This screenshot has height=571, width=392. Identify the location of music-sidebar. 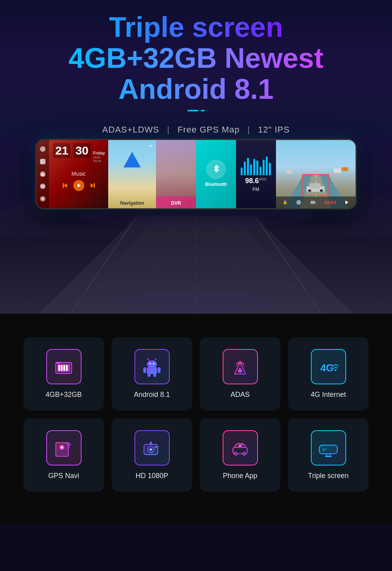
(43, 174).